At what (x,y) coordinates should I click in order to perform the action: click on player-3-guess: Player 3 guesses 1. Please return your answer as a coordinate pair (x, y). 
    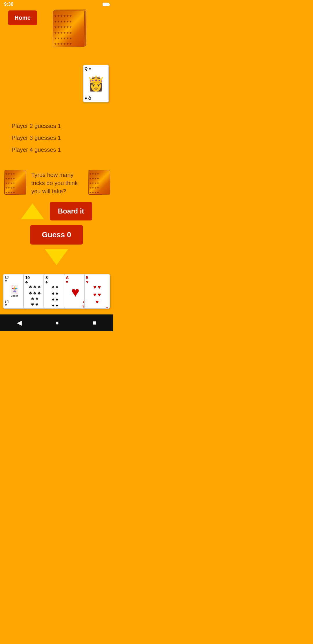
    Looking at the image, I should click on (57, 138).